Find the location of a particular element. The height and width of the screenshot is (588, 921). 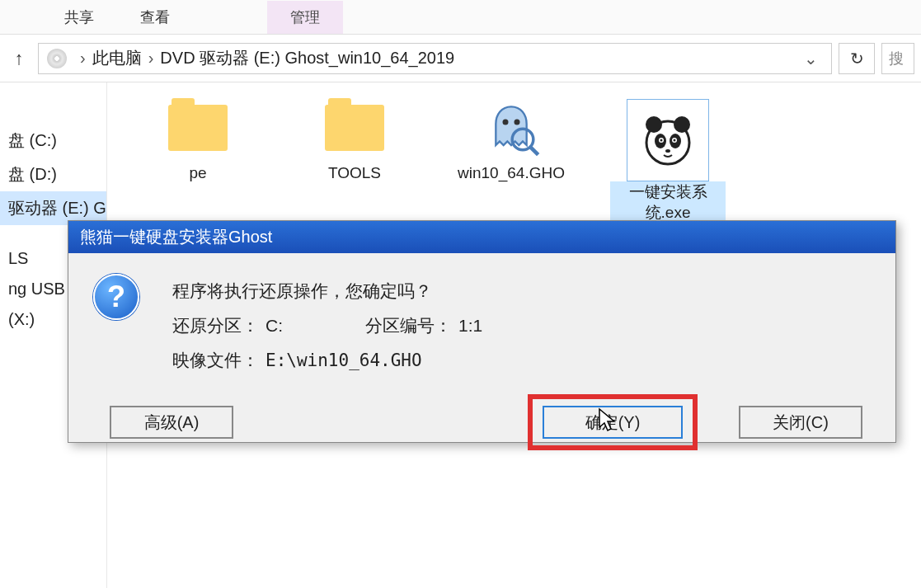

file-label: 一键安装系统.exe is located at coordinates (668, 203).